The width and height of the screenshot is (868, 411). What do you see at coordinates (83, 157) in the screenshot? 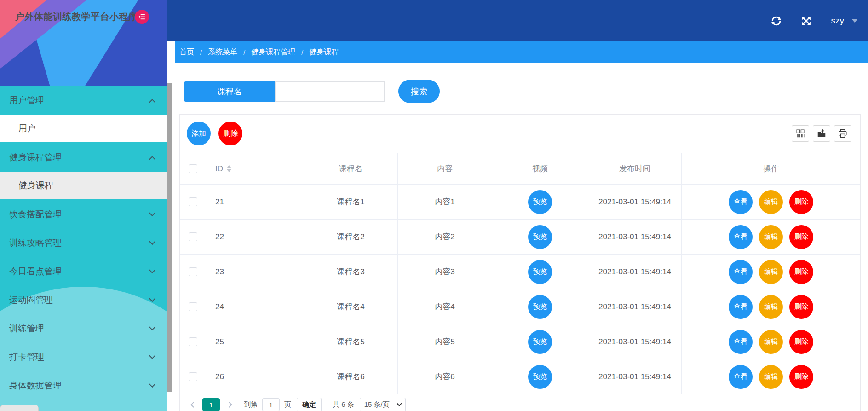
I see `sidebar-group-item: 健身课程管理` at bounding box center [83, 157].